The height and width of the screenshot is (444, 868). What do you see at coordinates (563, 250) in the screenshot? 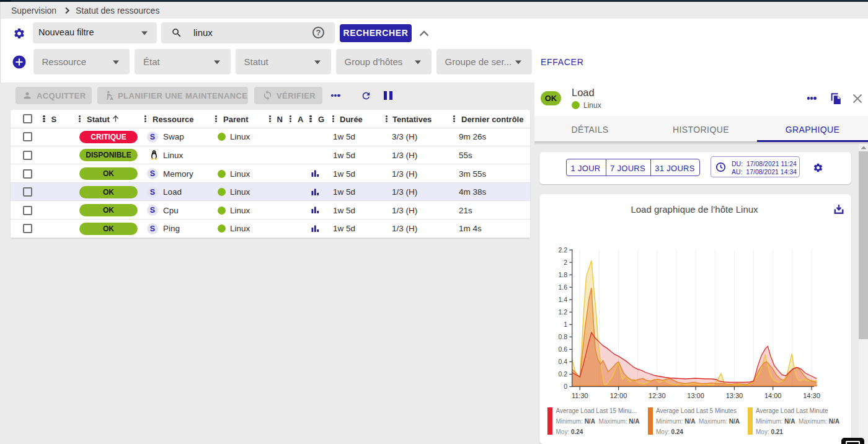
I see `svg-text: 2.2` at bounding box center [563, 250].